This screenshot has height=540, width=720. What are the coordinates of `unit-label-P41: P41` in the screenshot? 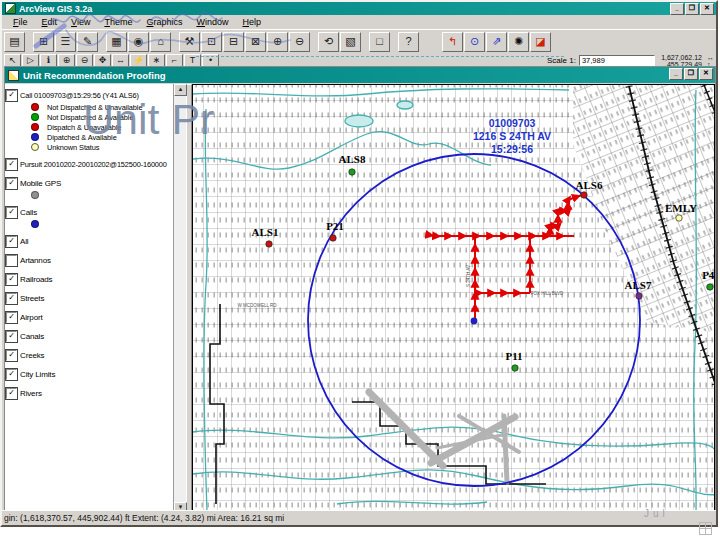 It's located at (708, 275).